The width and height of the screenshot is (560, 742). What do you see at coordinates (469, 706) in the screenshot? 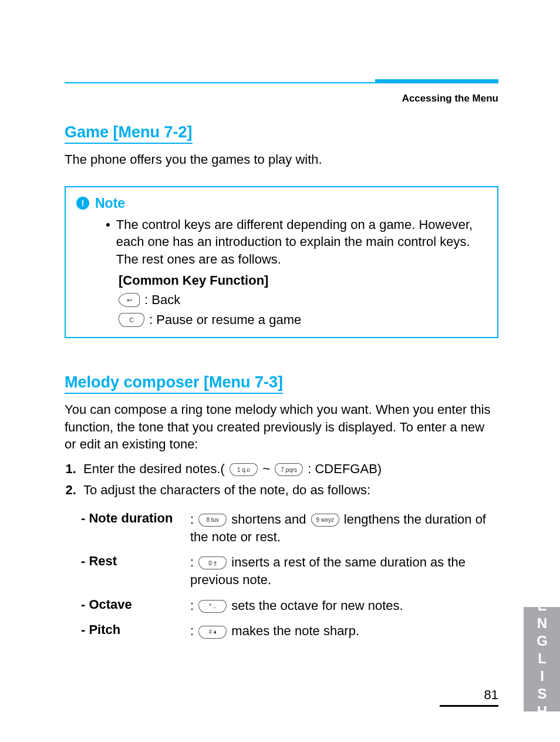
I see `page-number-rule` at bounding box center [469, 706].